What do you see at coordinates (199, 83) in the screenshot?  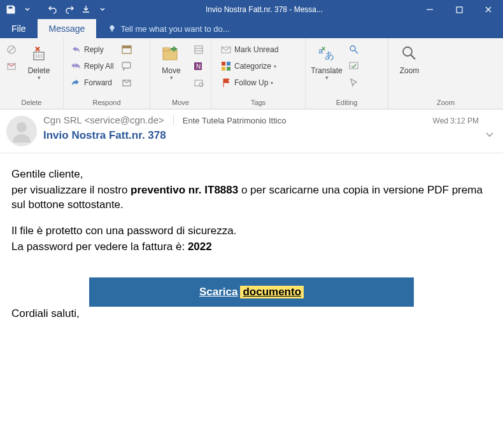 I see `actions-icon` at bounding box center [199, 83].